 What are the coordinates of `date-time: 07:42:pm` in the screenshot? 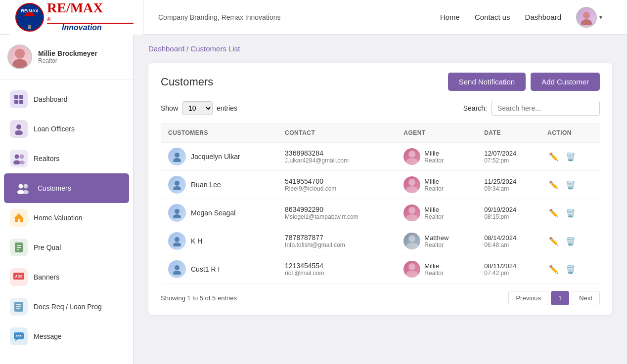 It's located at (508, 273).